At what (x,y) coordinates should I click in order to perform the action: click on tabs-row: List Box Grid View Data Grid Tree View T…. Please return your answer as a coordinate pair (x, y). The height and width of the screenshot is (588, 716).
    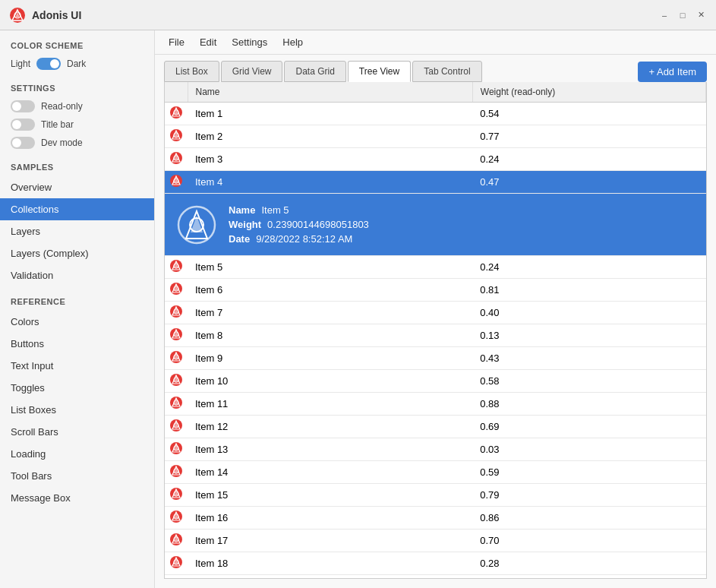
    Looking at the image, I should click on (436, 68).